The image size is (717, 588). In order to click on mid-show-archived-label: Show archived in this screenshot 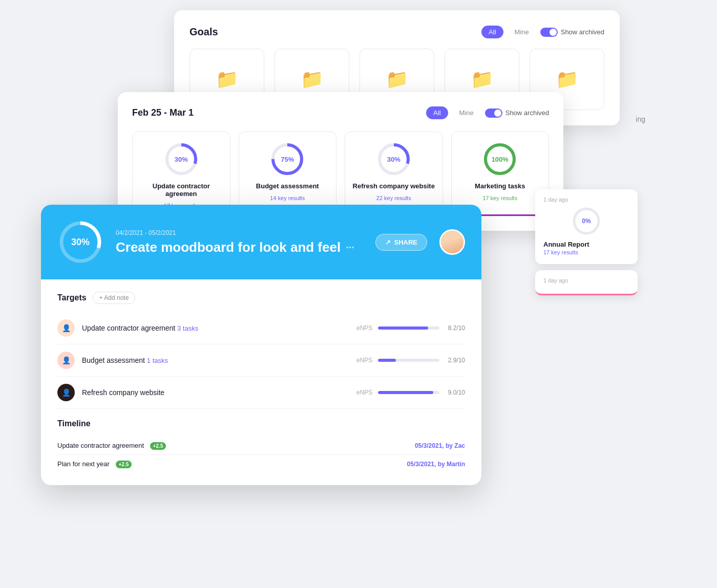, I will do `click(528, 113)`.